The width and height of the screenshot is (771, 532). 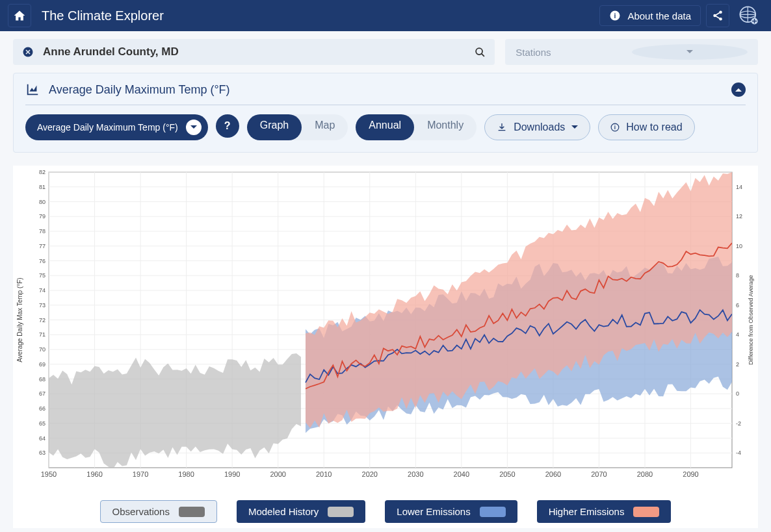 I want to click on svg-text: -2, so click(x=738, y=424).